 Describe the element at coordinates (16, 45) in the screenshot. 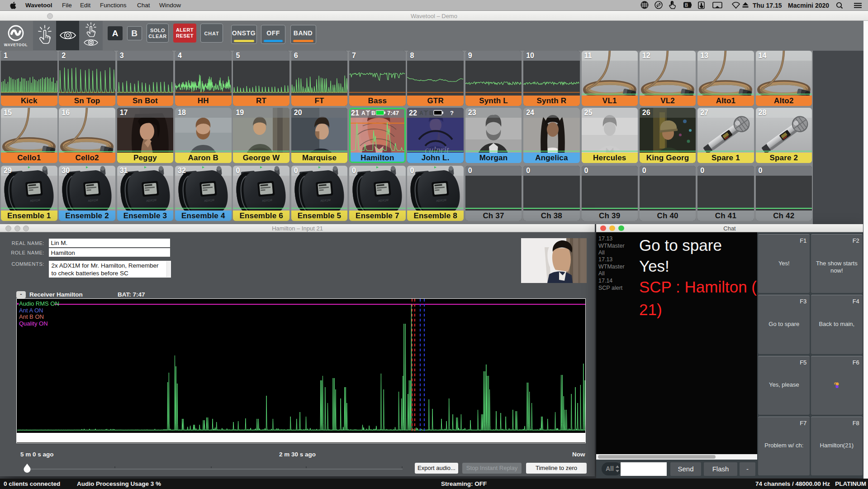

I see `svg-text: WAVETOOL` at that location.